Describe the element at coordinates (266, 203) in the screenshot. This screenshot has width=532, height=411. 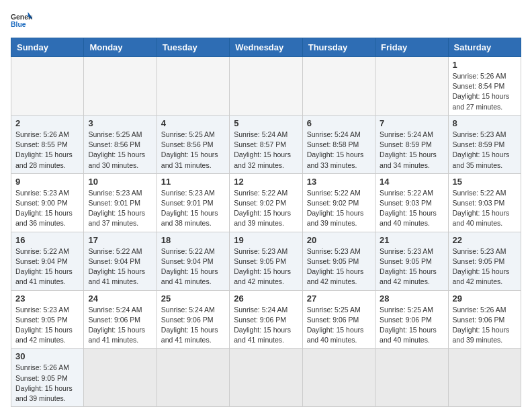
I see `calendar-day-cell: 12Sunrise: 5:22 AM Sunset: 9:02 PM Dayli…` at that location.